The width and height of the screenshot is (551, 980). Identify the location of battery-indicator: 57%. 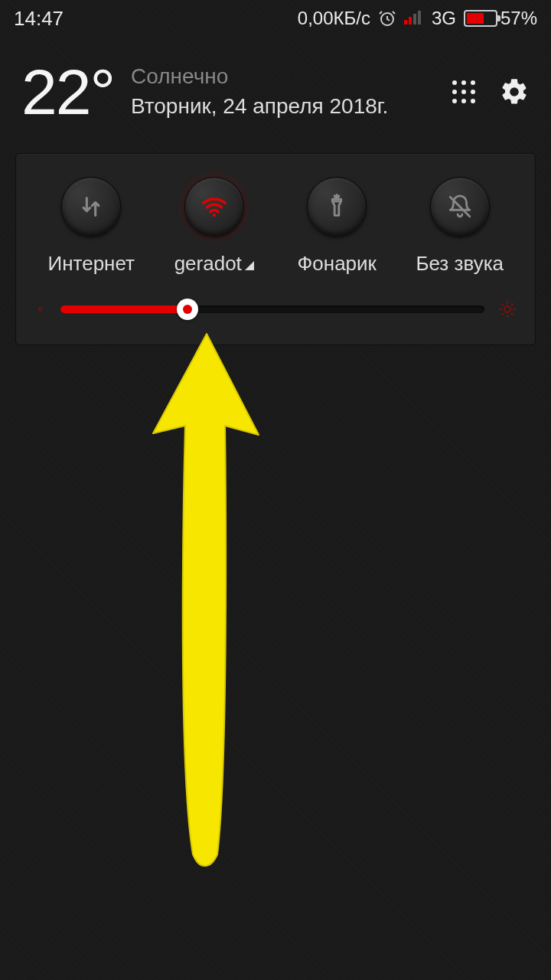
(500, 18).